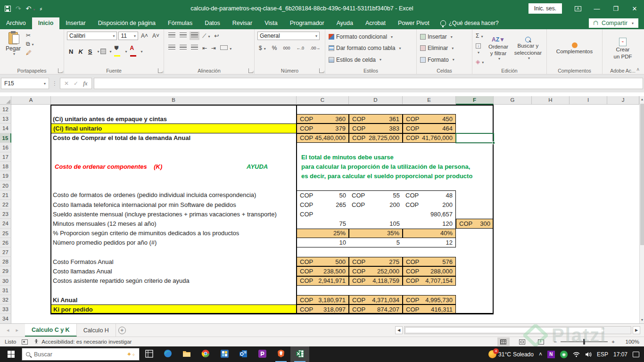 This screenshot has width=644, height=362. Describe the element at coordinates (226, 48) in the screenshot. I see `merge-center-icon: ▾` at that location.